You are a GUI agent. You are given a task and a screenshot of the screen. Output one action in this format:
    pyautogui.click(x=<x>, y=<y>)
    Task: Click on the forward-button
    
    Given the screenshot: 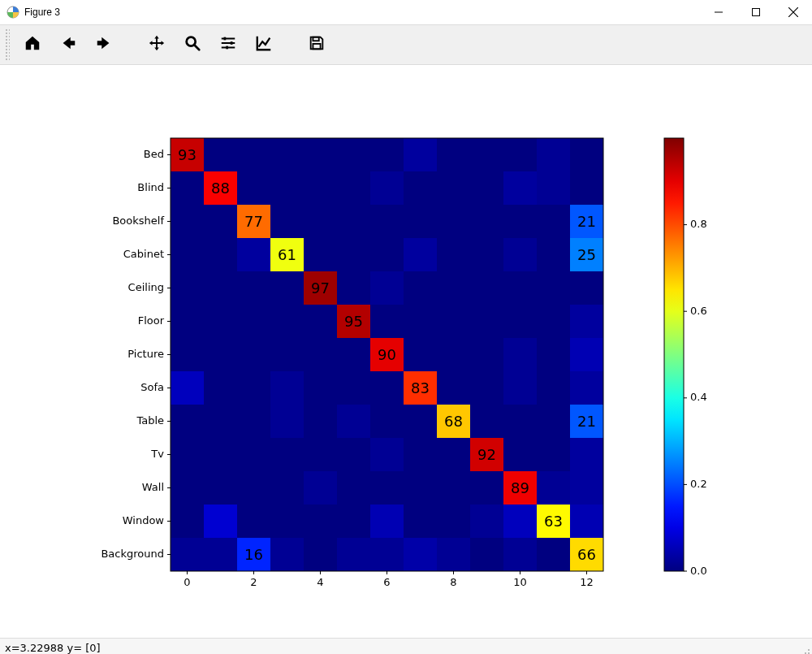 What is the action you would take?
    pyautogui.click(x=104, y=45)
    